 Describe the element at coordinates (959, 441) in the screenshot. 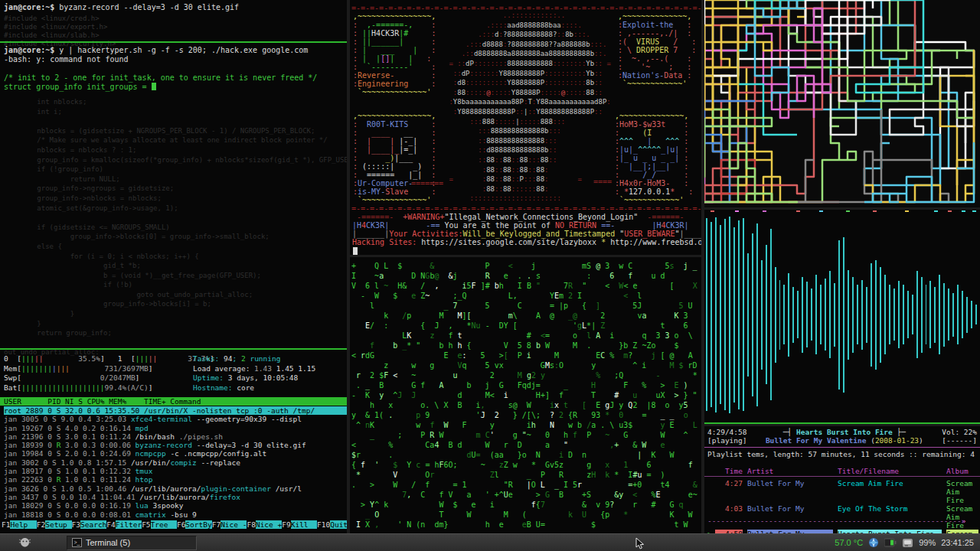

I see `volume-slider: [------]` at that location.